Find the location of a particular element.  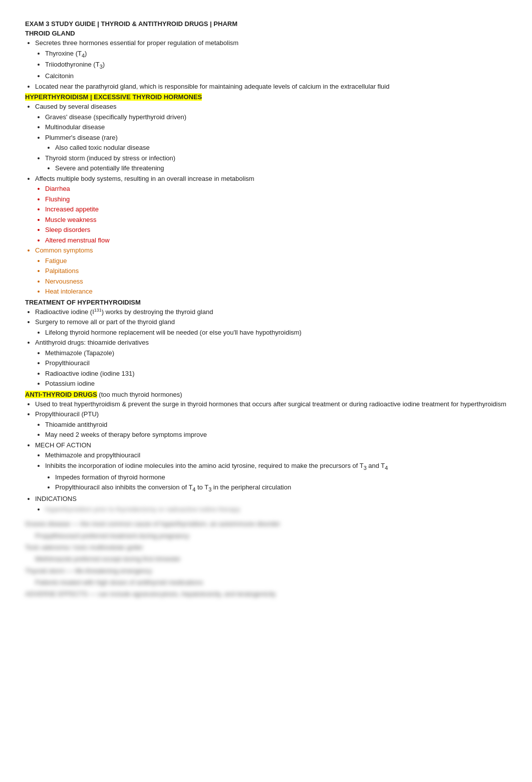

drug-potassium-iodine: Potassium iodine is located at coordinates (276, 384).